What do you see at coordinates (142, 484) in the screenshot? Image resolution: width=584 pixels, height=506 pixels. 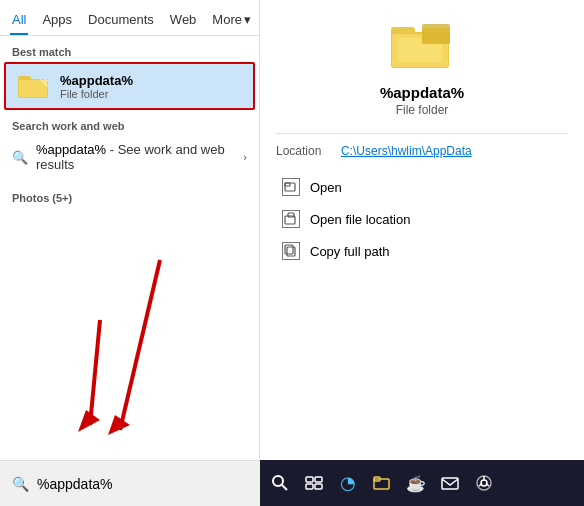 I see `search-input` at bounding box center [142, 484].